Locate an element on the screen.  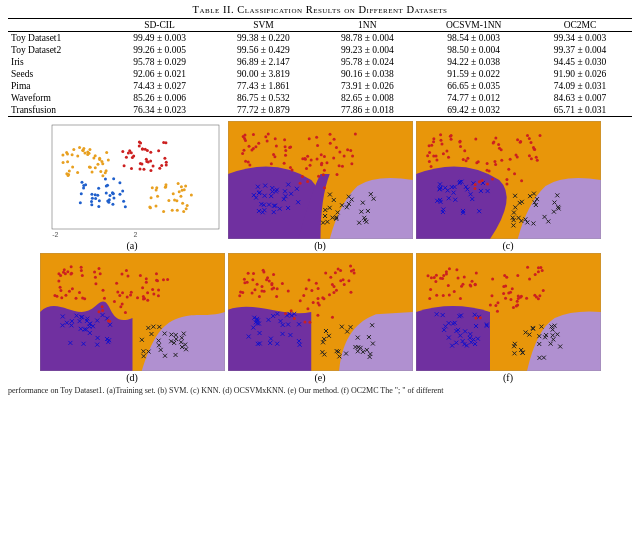
table-cell: 98.78 ± 0.004 is located at coordinates (367, 38).